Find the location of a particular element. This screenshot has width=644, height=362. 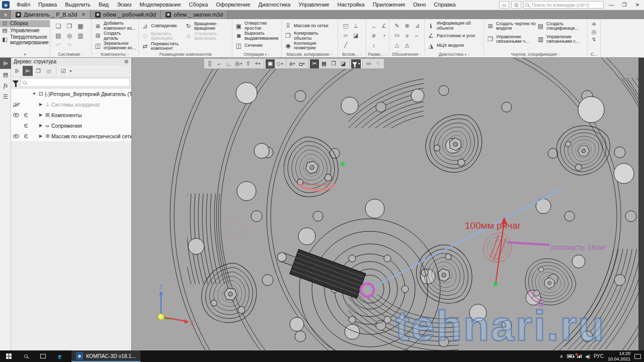

save-icon: ▦ is located at coordinates (80, 26).